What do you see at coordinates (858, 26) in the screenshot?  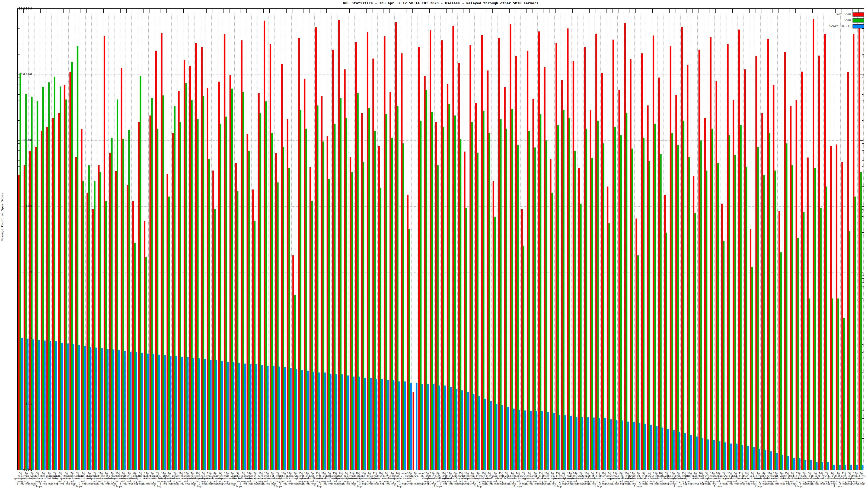 I see `legend-swatch-score-` at bounding box center [858, 26].